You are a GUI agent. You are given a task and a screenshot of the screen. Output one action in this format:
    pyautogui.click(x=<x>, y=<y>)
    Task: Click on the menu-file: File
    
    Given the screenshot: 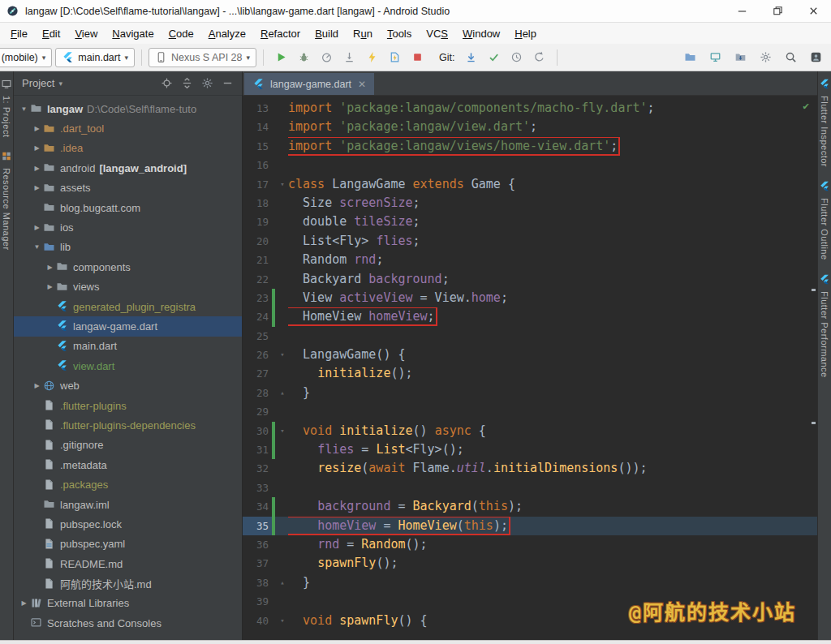 What is the action you would take?
    pyautogui.click(x=19, y=34)
    